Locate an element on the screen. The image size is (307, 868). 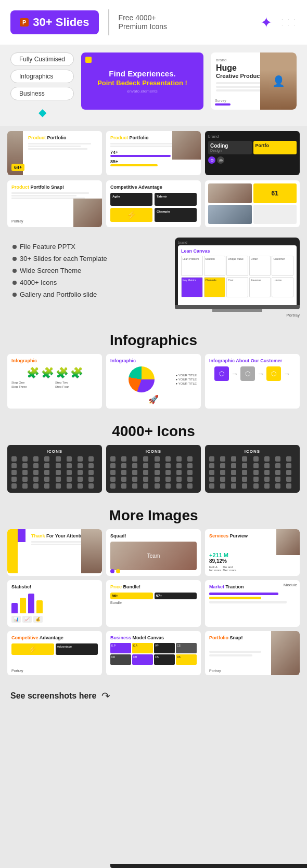
infographic-customer: Infographic About Our Customer ⬡ → ⬡ → ⬡… is located at coordinates (252, 382).